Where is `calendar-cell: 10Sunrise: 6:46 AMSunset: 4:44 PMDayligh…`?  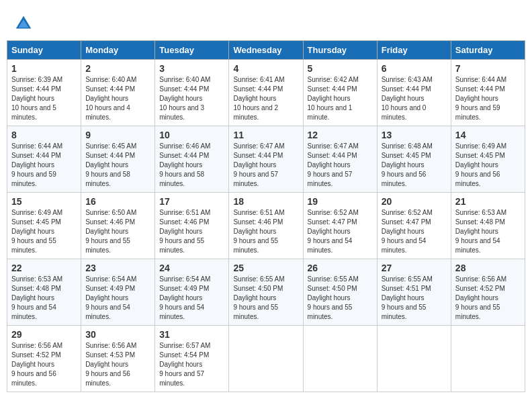 calendar-cell: 10Sunrise: 6:46 AMSunset: 4:44 PMDayligh… is located at coordinates (192, 160).